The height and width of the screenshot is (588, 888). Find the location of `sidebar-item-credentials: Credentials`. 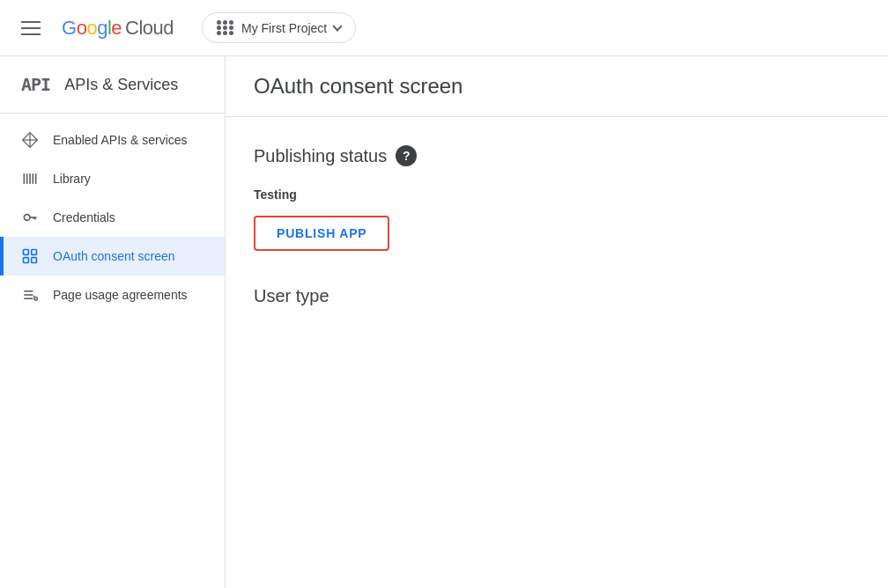

sidebar-item-credentials: Credentials is located at coordinates (113, 217).